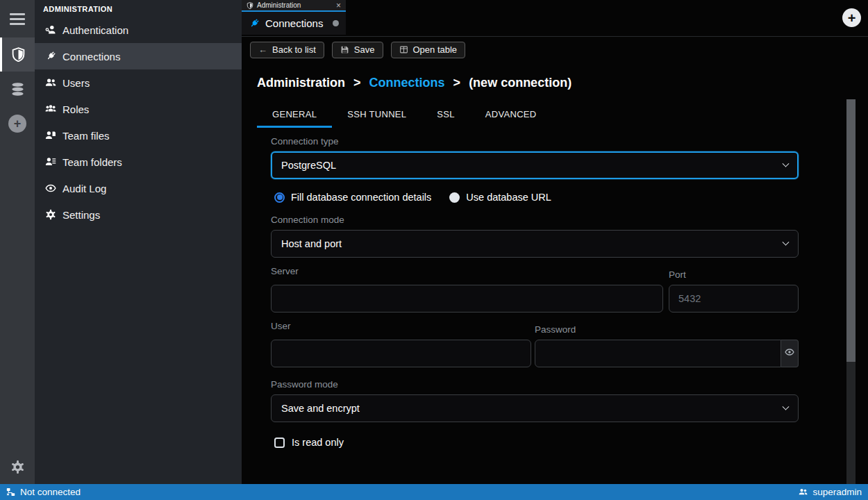 This screenshot has height=500, width=868. What do you see at coordinates (17, 242) in the screenshot?
I see `icon-rail: +` at bounding box center [17, 242].